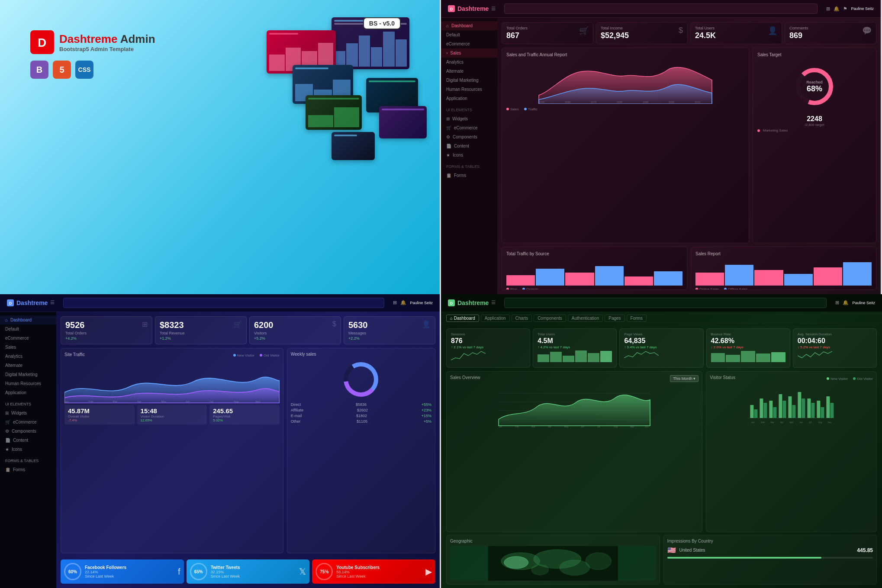 This screenshot has width=882, height=588. Describe the element at coordinates (28, 440) in the screenshot. I see `blue-sidebar-content: 📄 Content` at that location.